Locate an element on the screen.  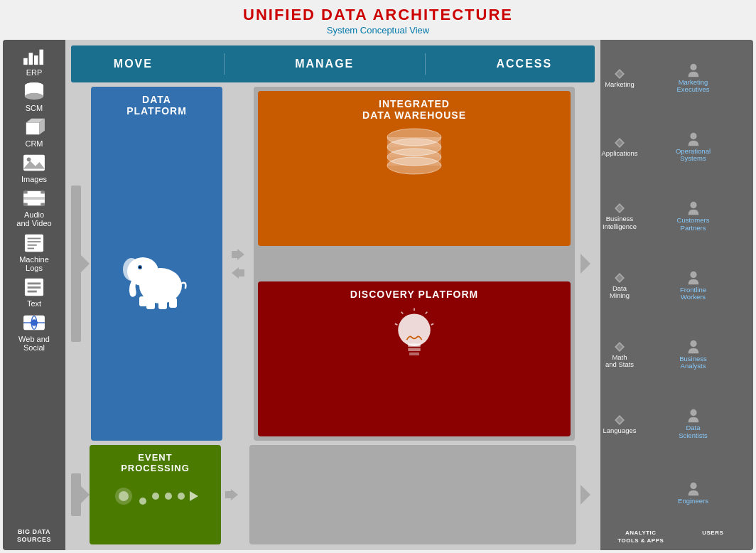
bulb-icon is located at coordinates (414, 337).